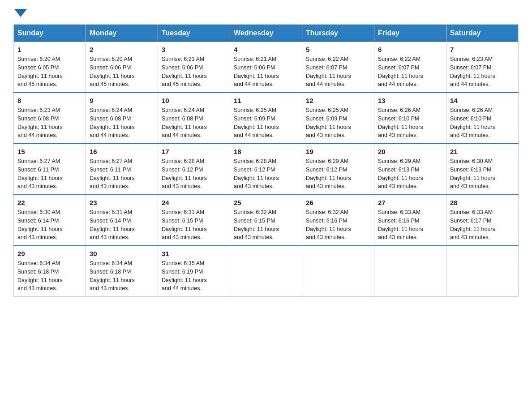 The image size is (532, 411). I want to click on day-number: 28, so click(482, 202).